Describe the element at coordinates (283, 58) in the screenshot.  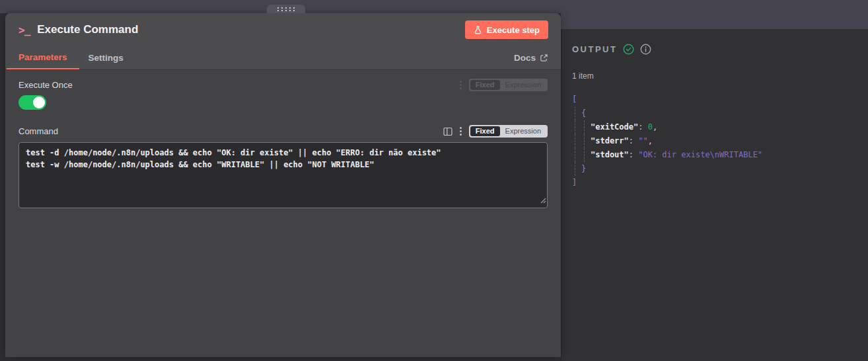
I see `node-tabs: Parameters Settings Docs` at that location.